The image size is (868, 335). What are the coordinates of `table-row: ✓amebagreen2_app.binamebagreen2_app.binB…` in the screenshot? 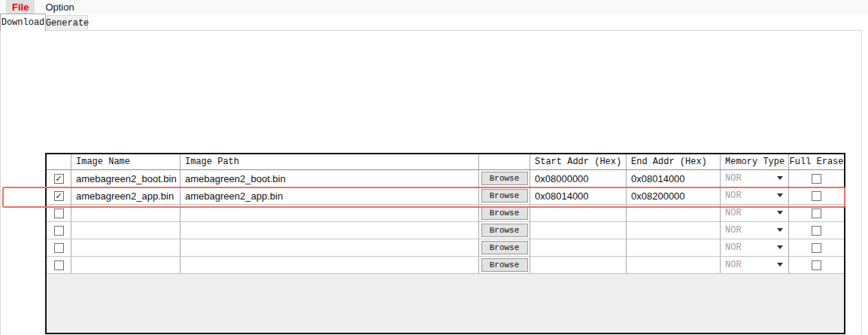 It's located at (445, 196).